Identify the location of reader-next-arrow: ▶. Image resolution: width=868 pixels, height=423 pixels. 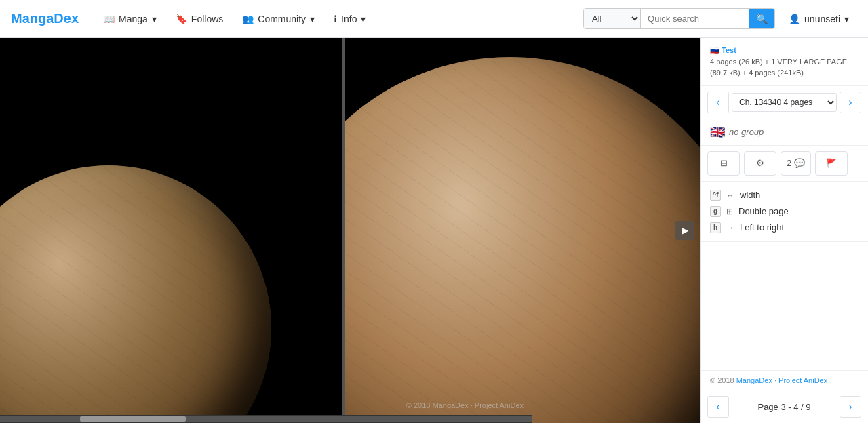
(685, 230).